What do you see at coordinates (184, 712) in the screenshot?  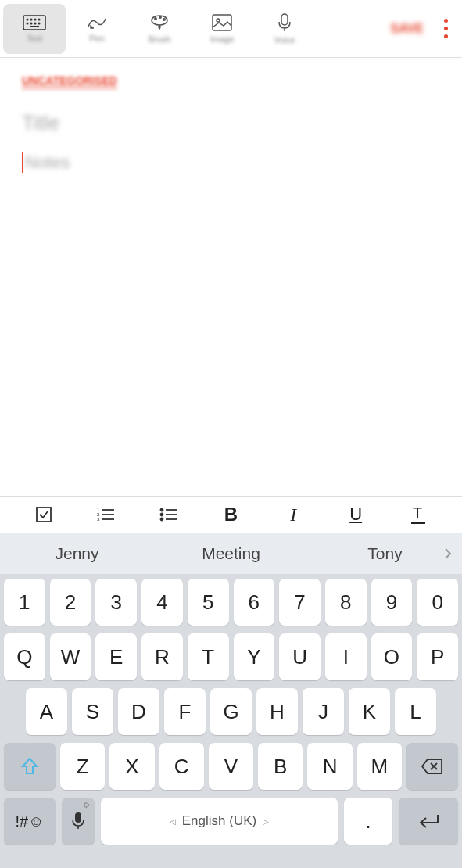 I see `key-f: F` at bounding box center [184, 712].